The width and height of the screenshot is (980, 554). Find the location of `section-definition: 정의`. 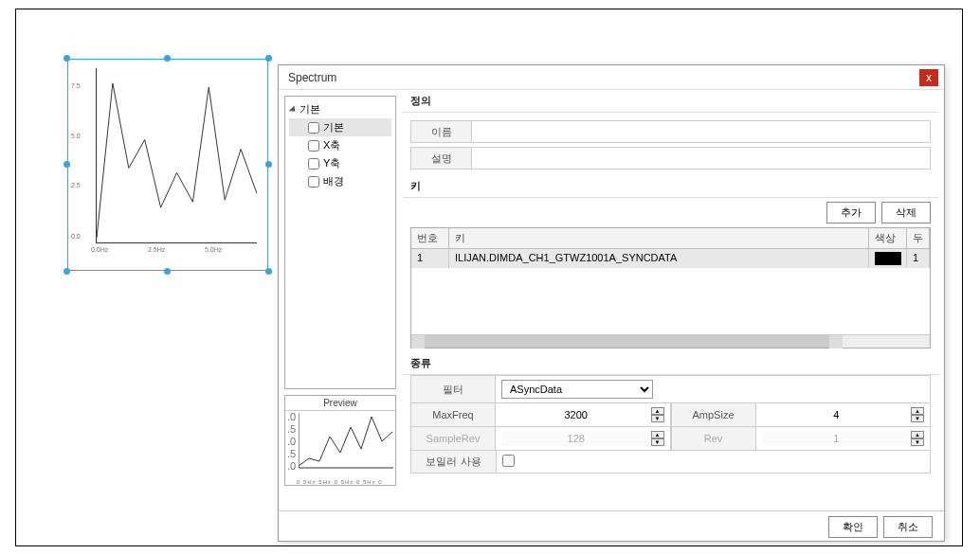

section-definition: 정의 is located at coordinates (671, 101).